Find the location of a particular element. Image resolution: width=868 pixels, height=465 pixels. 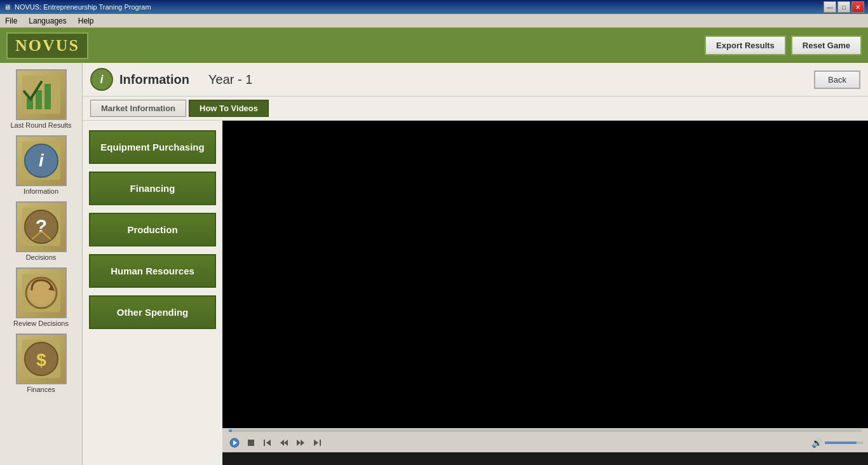

info-circle-icon: i is located at coordinates (102, 79).